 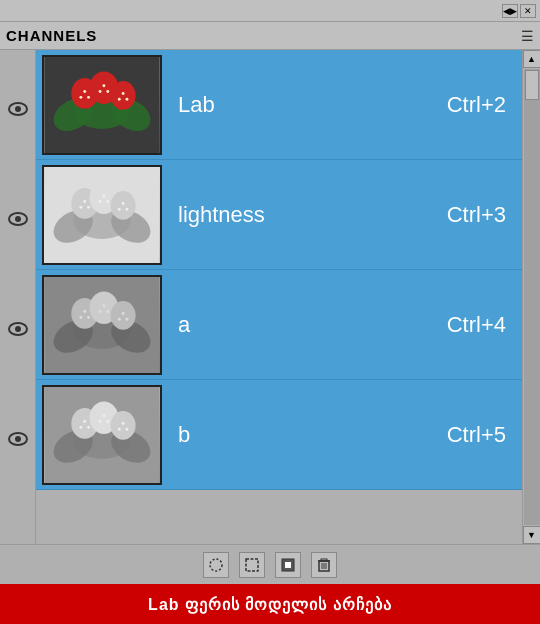 I want to click on title-bar: CHANNELS ☰, so click(x=270, y=36).